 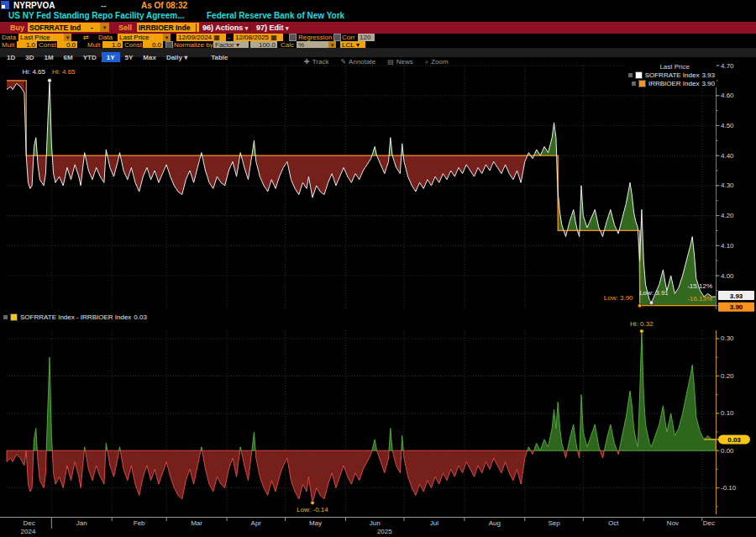 What do you see at coordinates (434, 523) in the screenshot?
I see `month-label: Jul` at bounding box center [434, 523].